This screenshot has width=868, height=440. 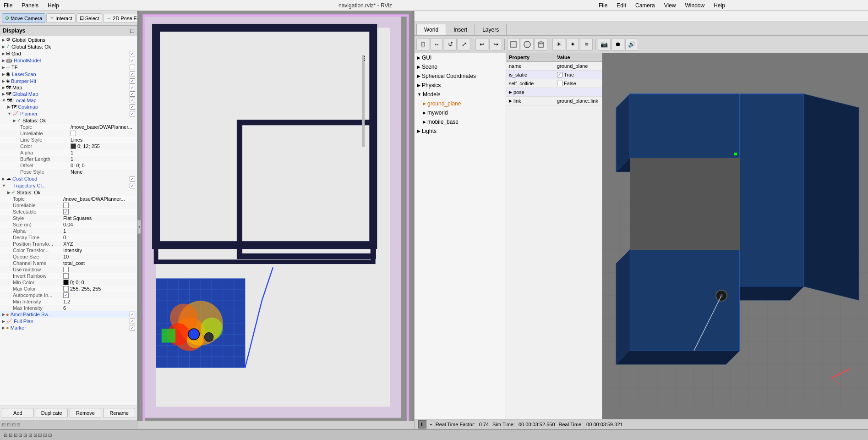 What do you see at coordinates (69, 60) in the screenshot?
I see `display-item-robotmodel: ▶ 🤖 RobotModel` at bounding box center [69, 60].